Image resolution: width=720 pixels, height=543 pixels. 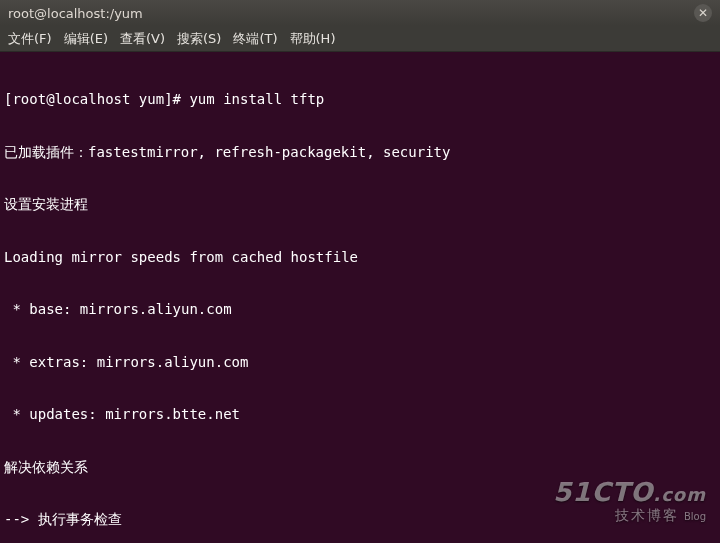 I want to click on window-titlebar: root@localhost:/yum ✕, so click(x=360, y=13).